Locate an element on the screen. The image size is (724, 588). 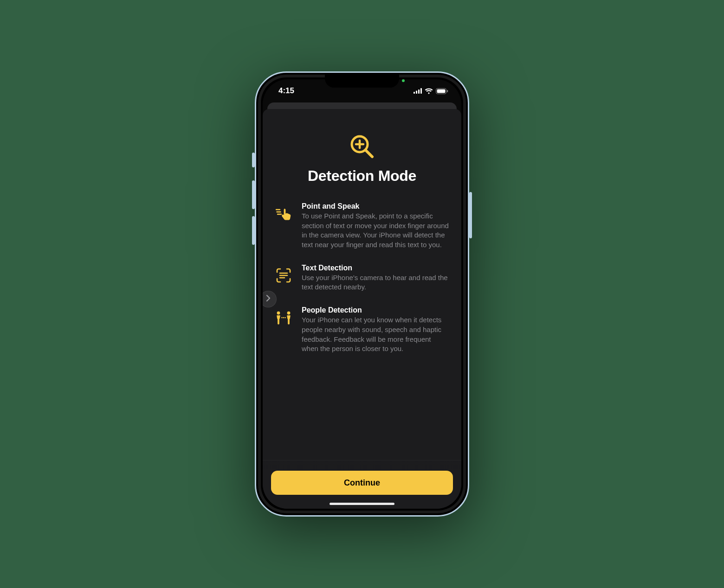
magnifier-plus-icon is located at coordinates (362, 147).